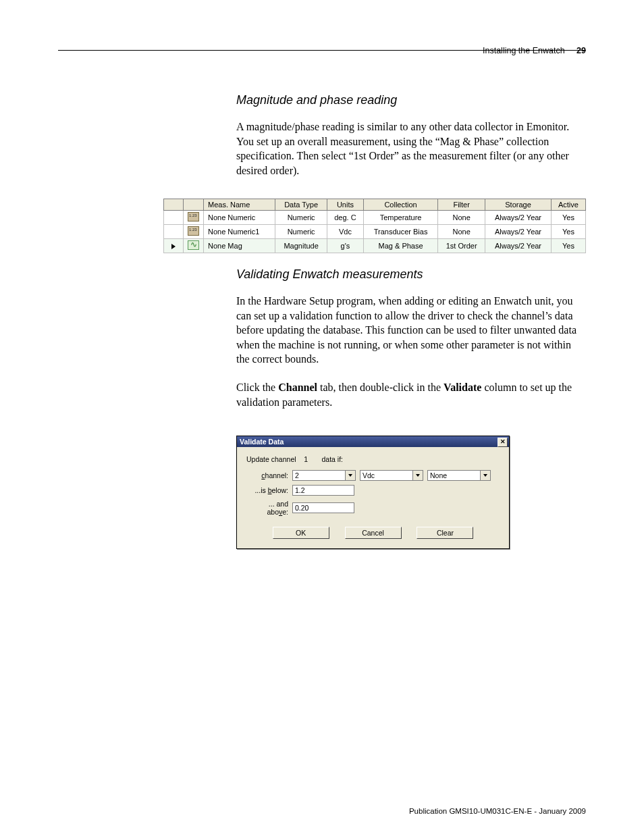 This screenshot has height=834, width=644. I want to click on table-header-row: Meas. Name Data Type Units Collection Fi…, so click(375, 205).